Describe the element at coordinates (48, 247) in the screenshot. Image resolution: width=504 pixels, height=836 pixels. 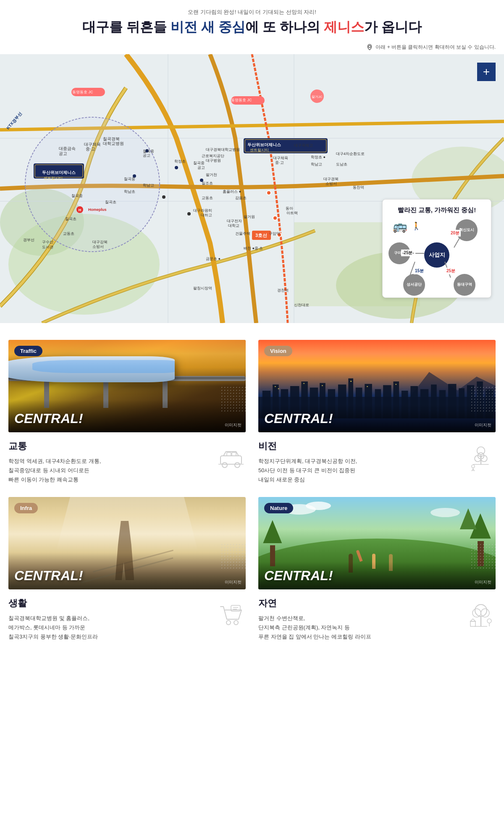
I see `svg-text: 도서관` at that location.